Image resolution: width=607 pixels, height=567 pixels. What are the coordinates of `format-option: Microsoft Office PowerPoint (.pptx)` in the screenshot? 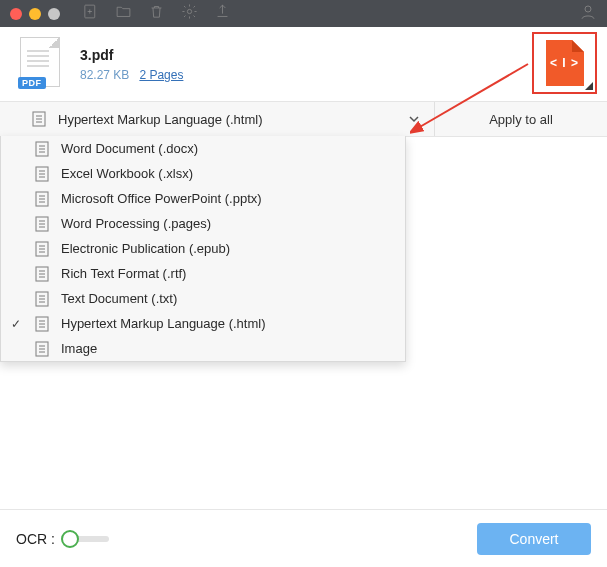 It's located at (203, 198).